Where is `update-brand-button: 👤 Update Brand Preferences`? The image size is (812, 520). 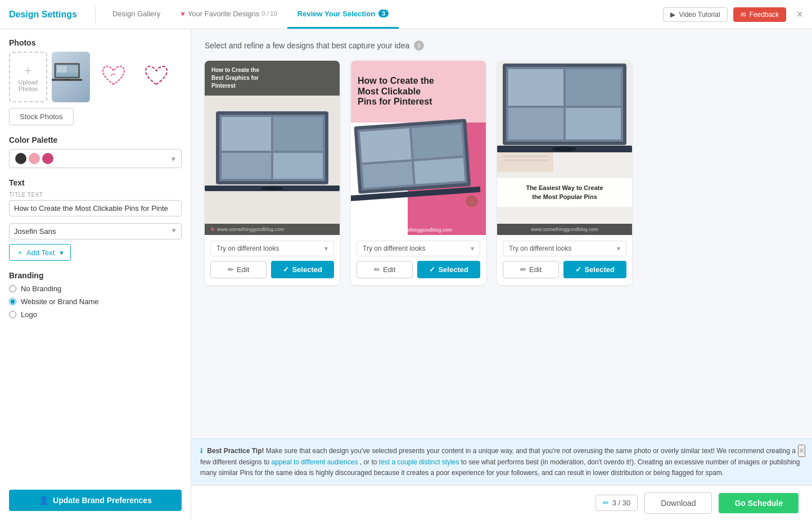 update-brand-button: 👤 Update Brand Preferences is located at coordinates (96, 500).